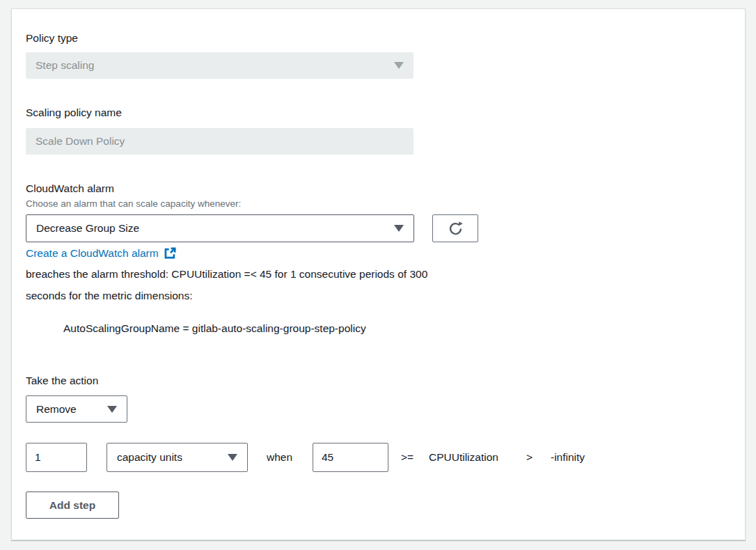 This screenshot has height=550, width=756. I want to click on upper-operator-label: >=, so click(407, 457).